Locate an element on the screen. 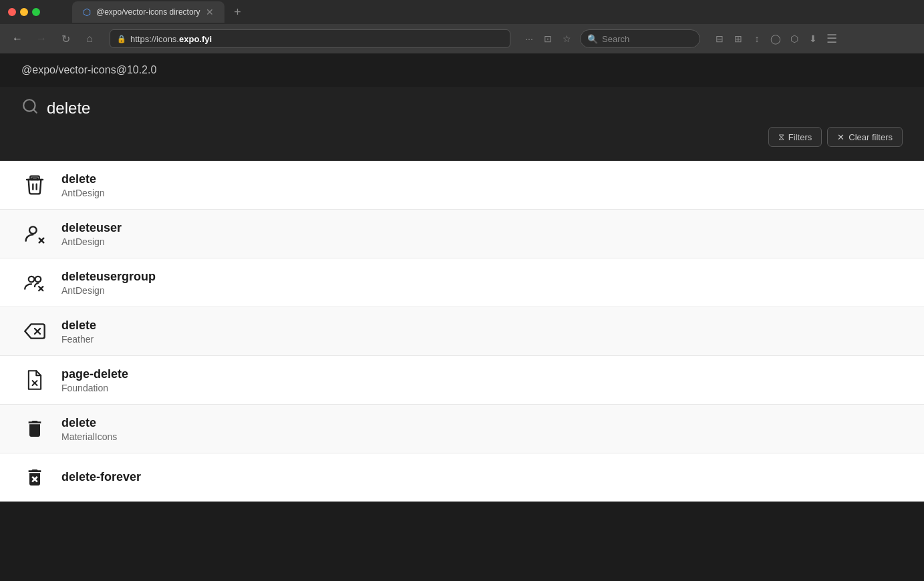 Image resolution: width=924 pixels, height=581 pixels. result-item: deleteuser AntDesign is located at coordinates (462, 234).